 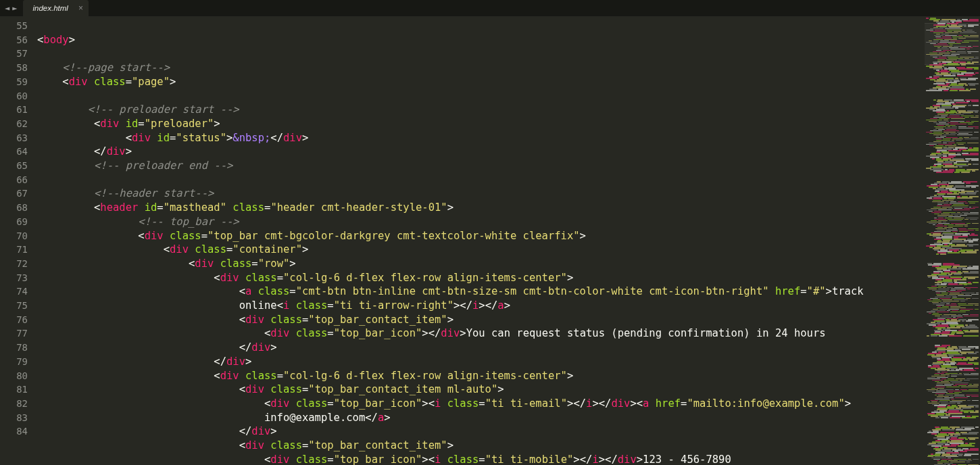 What do you see at coordinates (14, 292) in the screenshot?
I see `line-number: 74` at bounding box center [14, 292].